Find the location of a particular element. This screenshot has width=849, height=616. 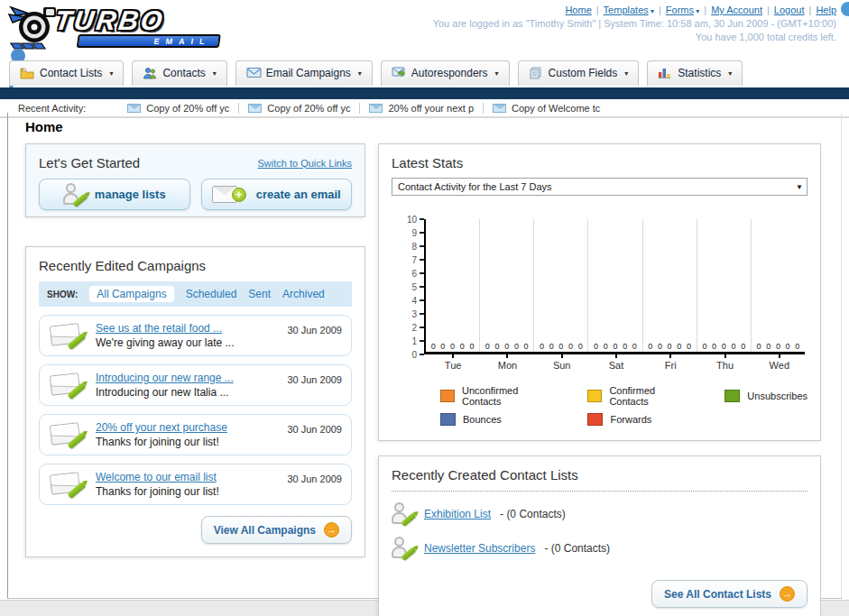

legend-label: Confirmed Contacts is located at coordinates (650, 396).